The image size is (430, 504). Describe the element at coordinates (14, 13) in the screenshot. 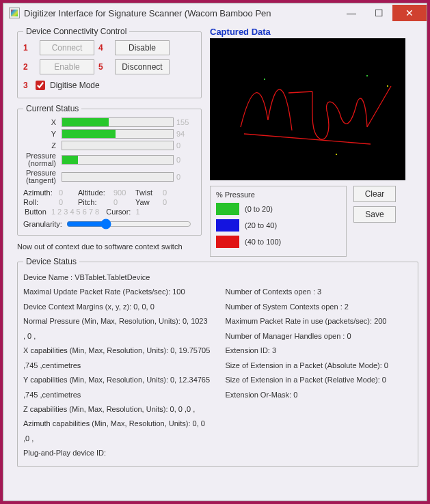

I see `app-icon` at that location.